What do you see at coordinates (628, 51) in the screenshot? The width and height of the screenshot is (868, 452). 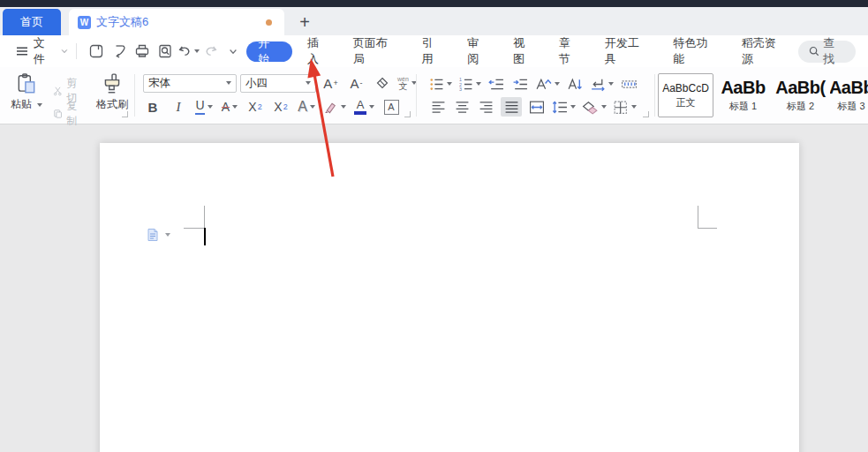 I see `ribbon-tab-developer: 开发工具` at bounding box center [628, 51].